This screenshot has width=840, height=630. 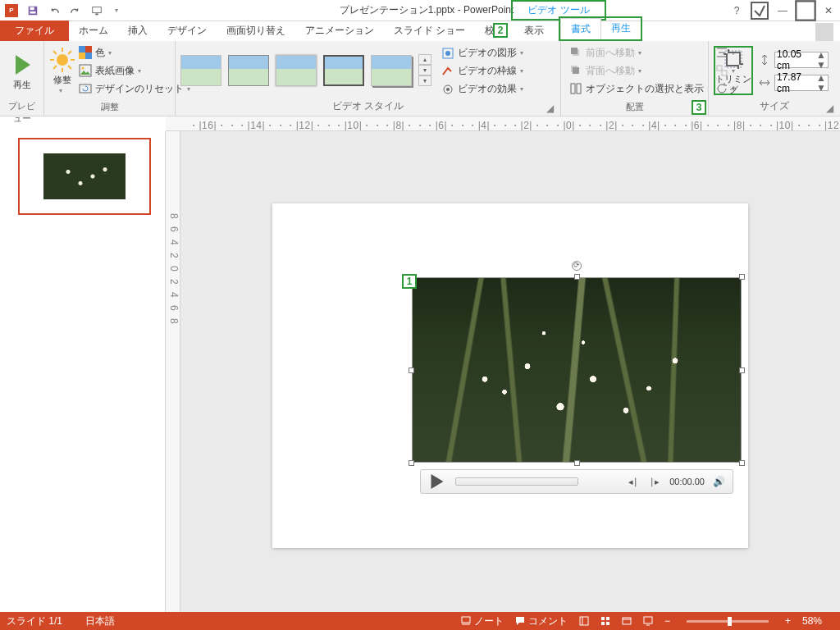 What do you see at coordinates (22, 79) in the screenshot?
I see `group-preview: 再生 プレビュー` at bounding box center [22, 79].